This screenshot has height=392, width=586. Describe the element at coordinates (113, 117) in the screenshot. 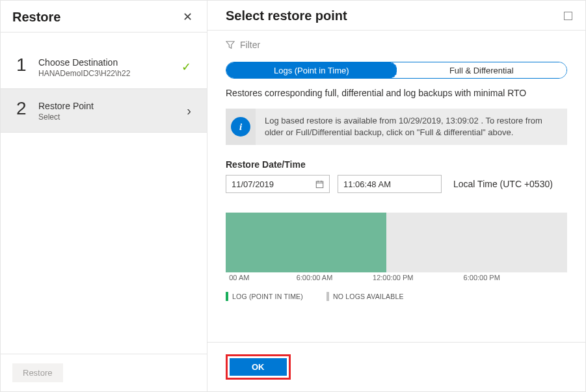

I see `step-subtitle: Select` at that location.